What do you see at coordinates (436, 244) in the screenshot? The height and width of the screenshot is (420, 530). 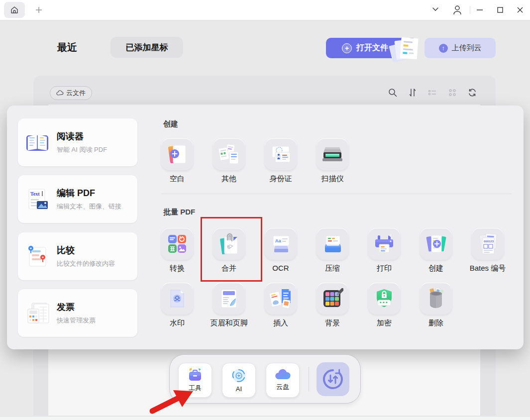 I see `create-document-icon` at bounding box center [436, 244].